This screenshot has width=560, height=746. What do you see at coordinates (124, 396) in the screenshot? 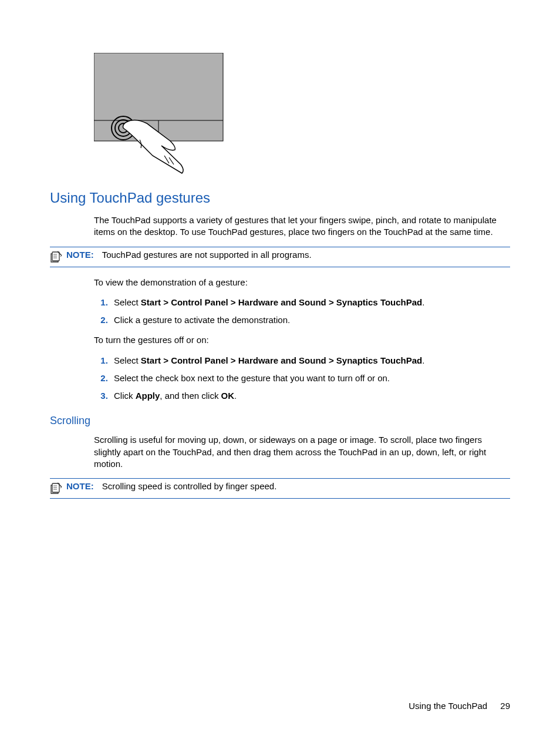
I see `step-text: Click` at bounding box center [124, 396].